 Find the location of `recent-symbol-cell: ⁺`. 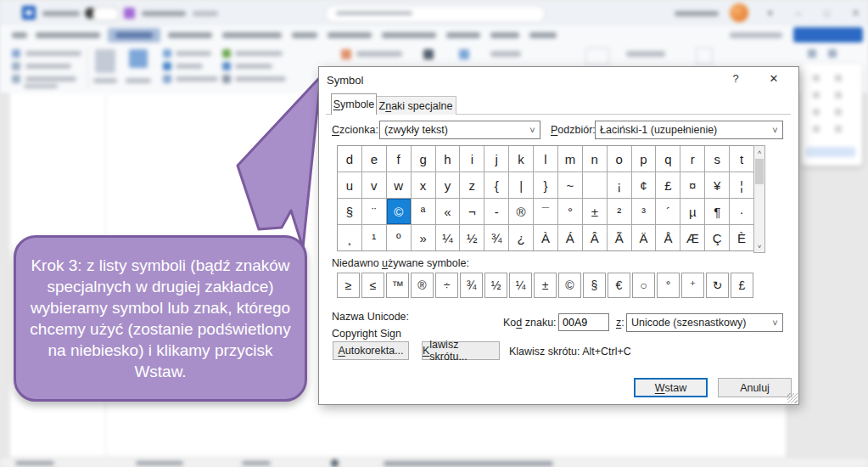

recent-symbol-cell: ⁺ is located at coordinates (692, 285).